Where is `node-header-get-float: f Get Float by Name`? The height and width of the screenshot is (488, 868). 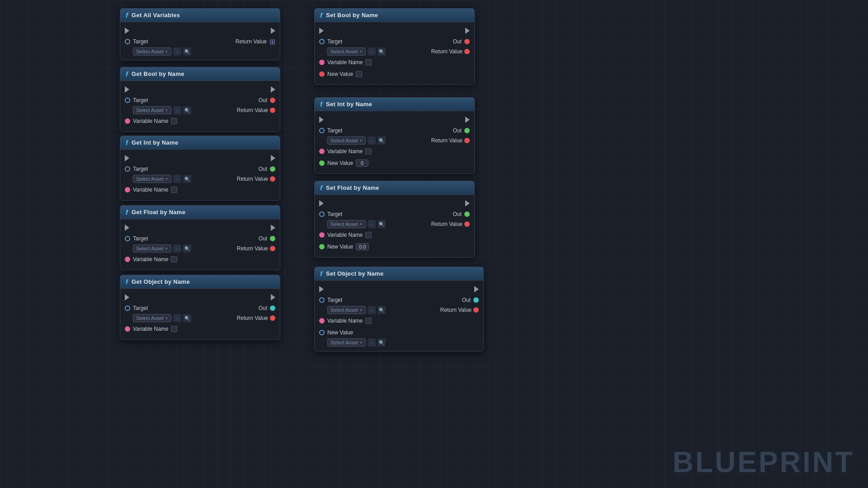
node-header-get-float: f Get Float by Name is located at coordinates (200, 212).